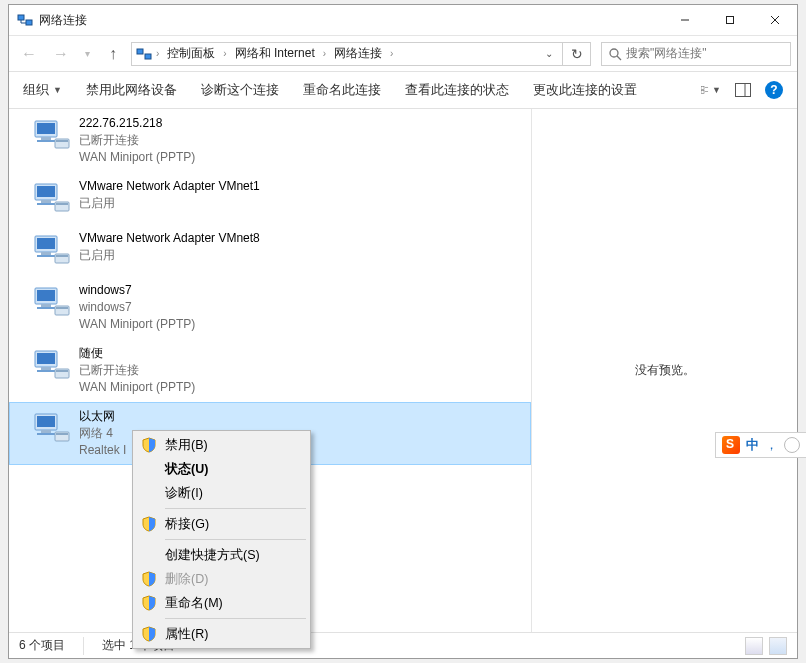 The height and width of the screenshot is (663, 806). I want to click on close-button, so click(774, 20).